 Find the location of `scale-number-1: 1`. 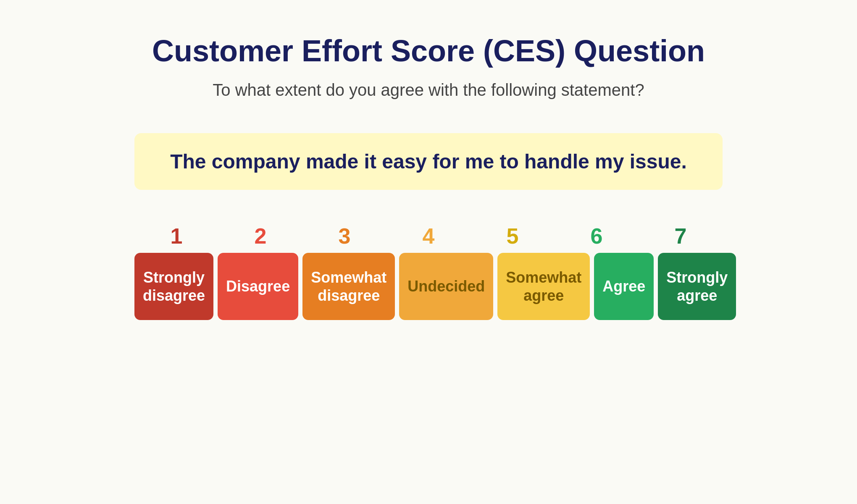

scale-number-1: 1 is located at coordinates (176, 236).